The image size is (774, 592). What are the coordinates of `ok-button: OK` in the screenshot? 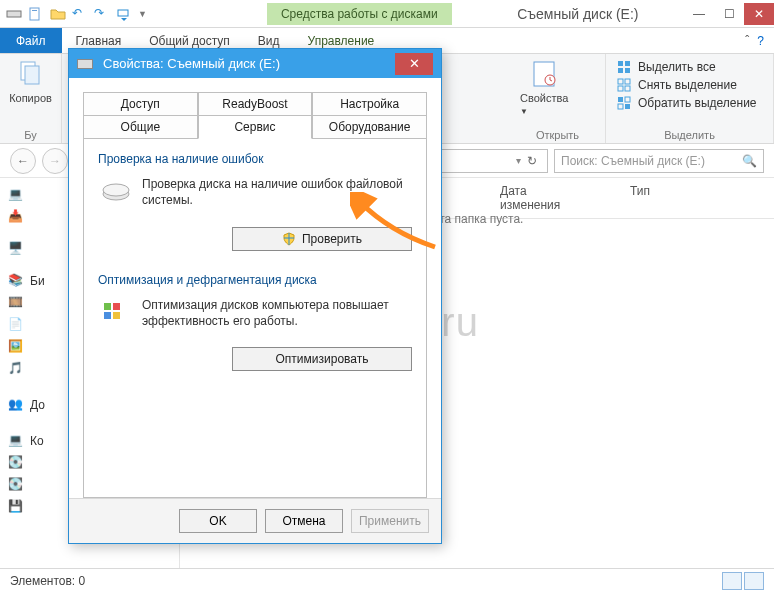 It's located at (218, 521).